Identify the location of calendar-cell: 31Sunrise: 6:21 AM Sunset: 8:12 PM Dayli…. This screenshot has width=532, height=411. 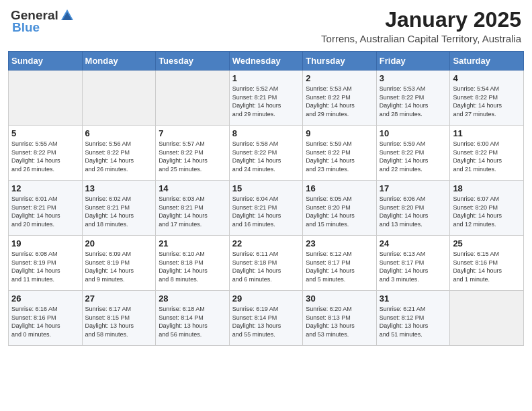
(413, 318).